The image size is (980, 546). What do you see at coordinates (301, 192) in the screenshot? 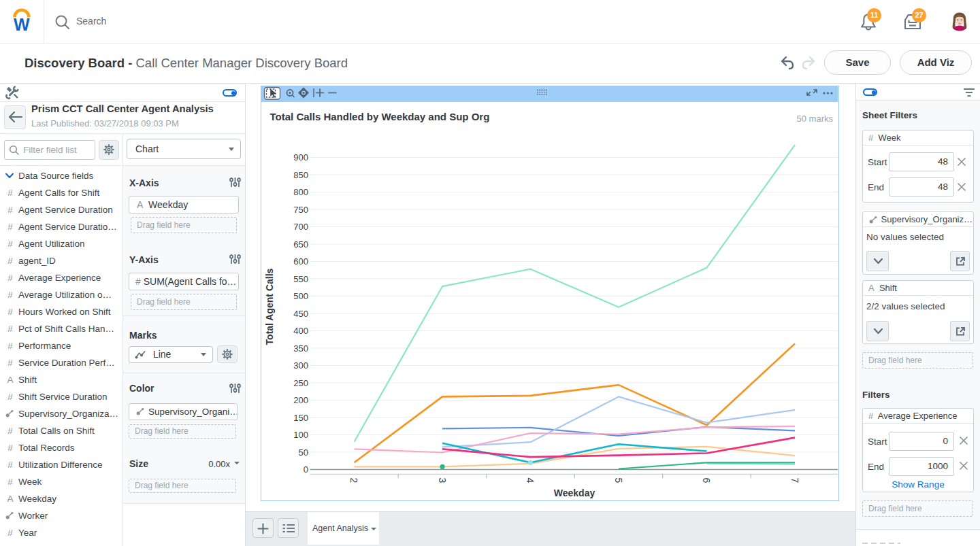
I see `svg-text: 800` at bounding box center [301, 192].